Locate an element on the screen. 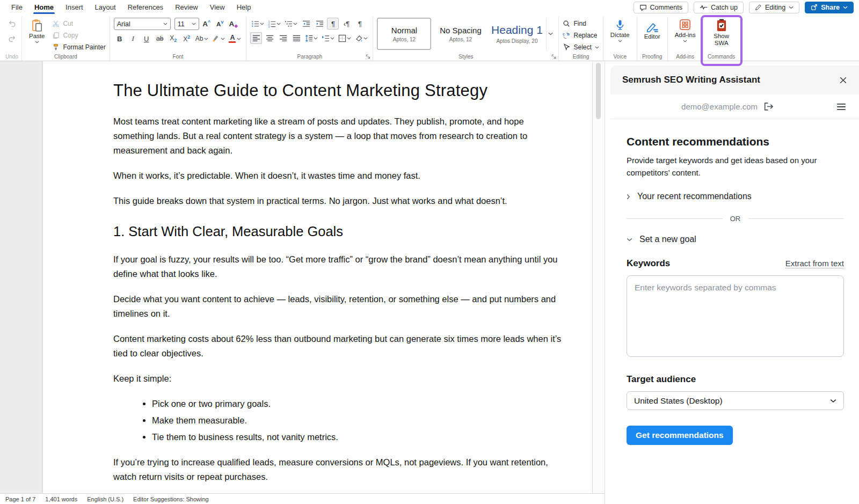 The height and width of the screenshot is (504, 859). line-spacing-button is located at coordinates (311, 38).